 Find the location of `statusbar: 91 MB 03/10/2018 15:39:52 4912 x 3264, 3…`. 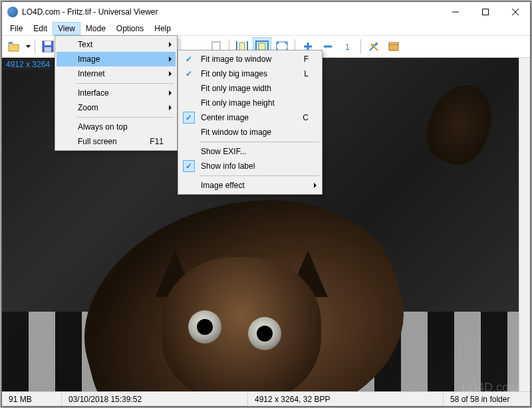

statusbar: 91 MB 03/10/2018 15:39:52 4912 x 3264, 3… is located at coordinates (266, 399).